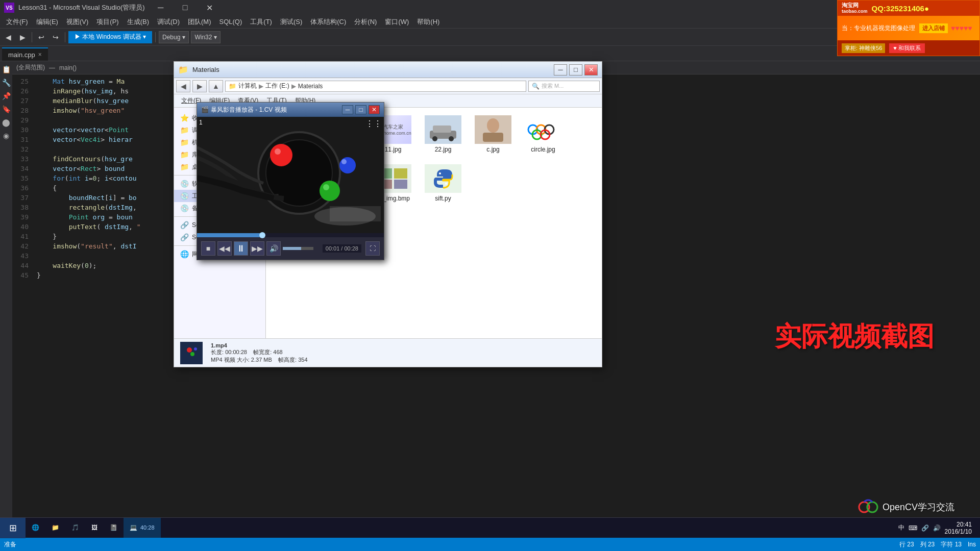  What do you see at coordinates (168, 22) in the screenshot?
I see `vs-menu-debug: 调试(D)` at bounding box center [168, 22].